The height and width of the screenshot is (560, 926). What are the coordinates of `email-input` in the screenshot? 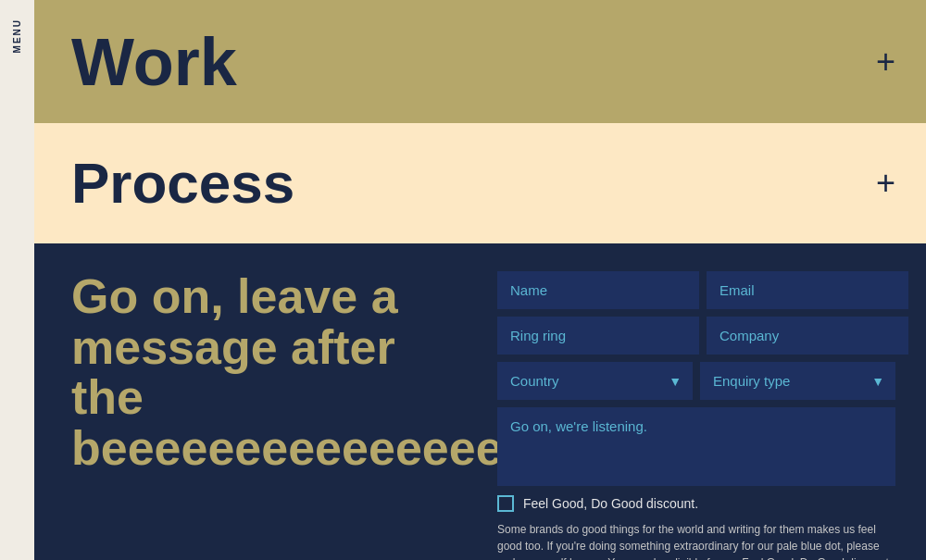 It's located at (807, 291).